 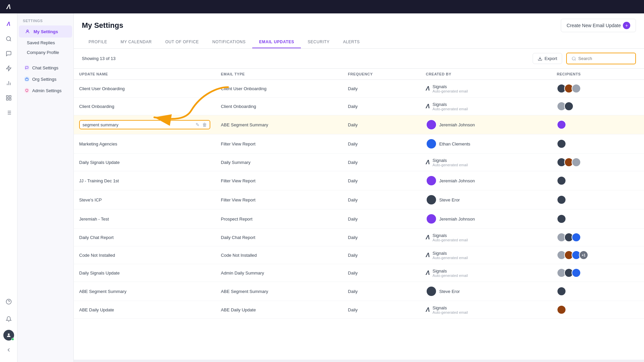 What do you see at coordinates (279, 255) in the screenshot?
I see `row-email-type-cell: Code Not Installed` at bounding box center [279, 255].